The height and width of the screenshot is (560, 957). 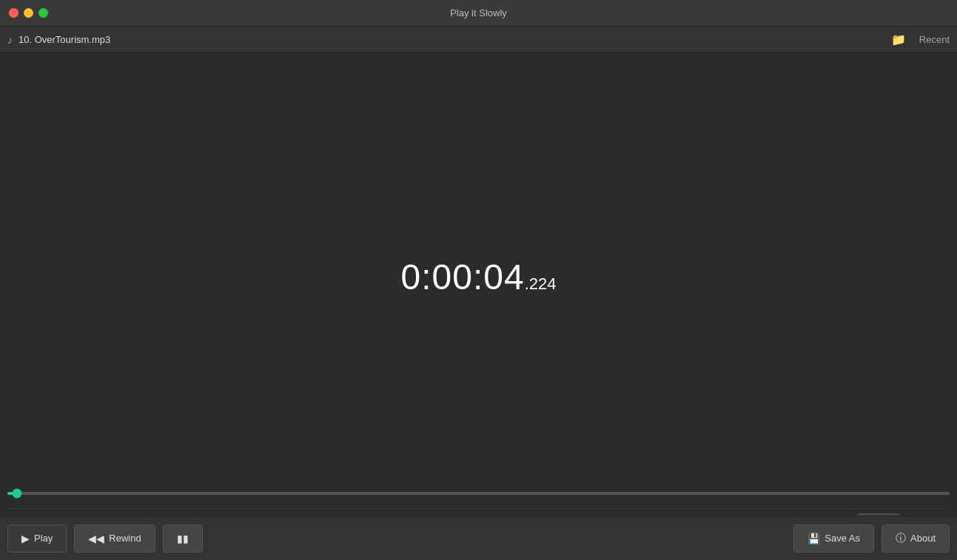 I want to click on timer-main: 0:00:04, so click(x=463, y=277).